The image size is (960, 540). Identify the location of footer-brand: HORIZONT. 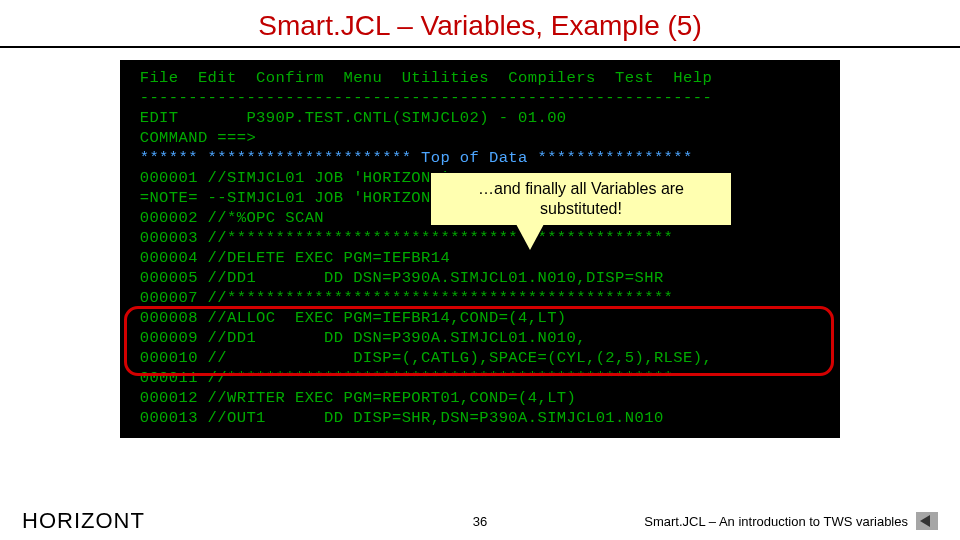
(84, 521).